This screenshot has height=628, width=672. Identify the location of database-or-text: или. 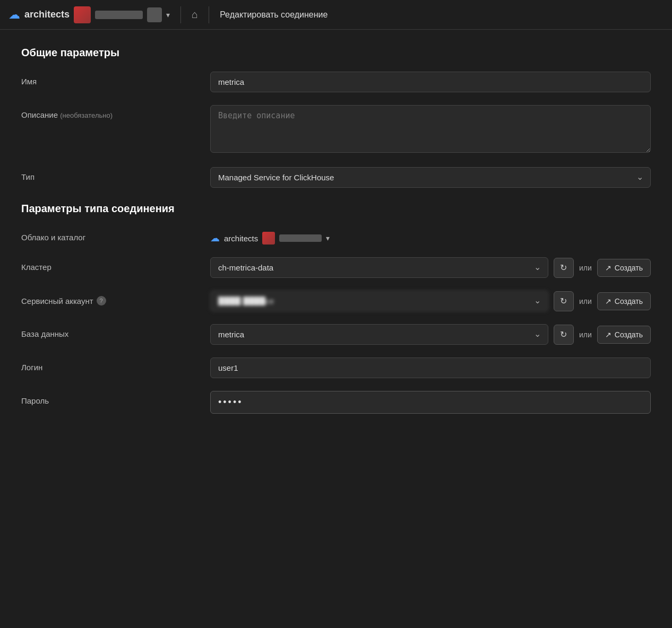
(585, 335).